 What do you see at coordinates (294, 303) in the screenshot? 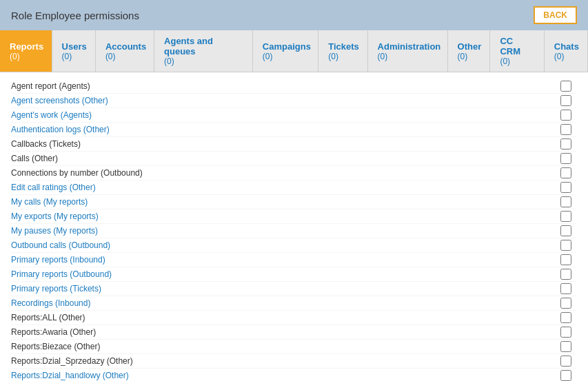
I see `permission-row: Recordings (Inbound)` at bounding box center [294, 303].